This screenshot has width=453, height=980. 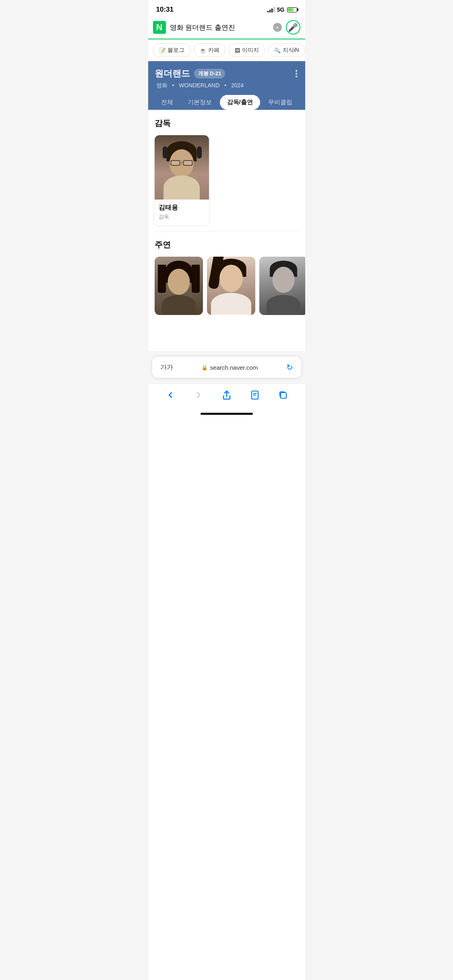 I want to click on movie-main-title: 원더랜드, so click(x=172, y=74).